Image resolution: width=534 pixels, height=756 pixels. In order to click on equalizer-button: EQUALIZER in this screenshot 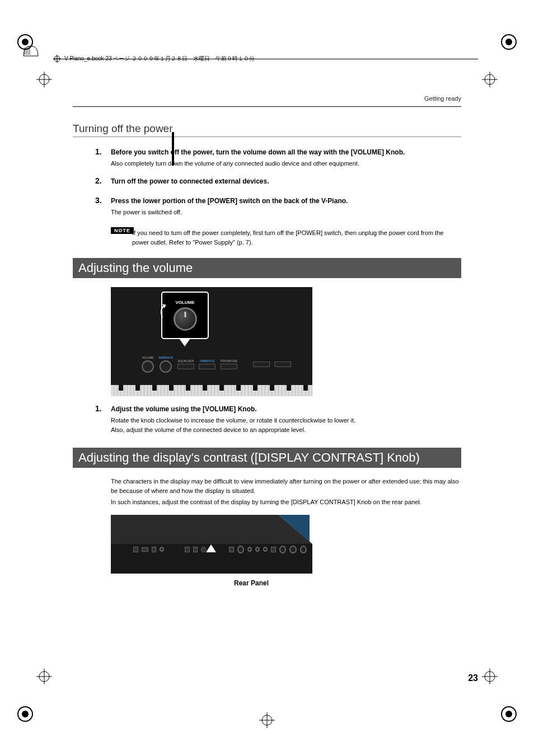, I will do `click(186, 364)`.